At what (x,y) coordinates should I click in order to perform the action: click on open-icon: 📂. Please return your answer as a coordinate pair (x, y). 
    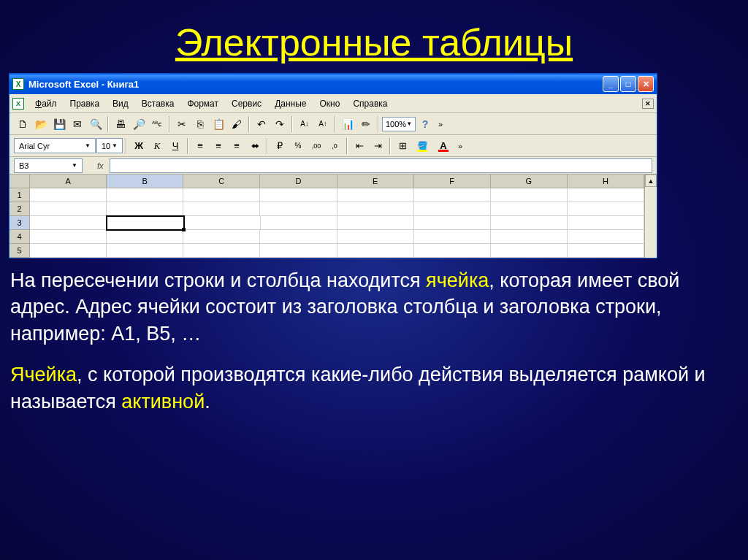
    Looking at the image, I should click on (41, 124).